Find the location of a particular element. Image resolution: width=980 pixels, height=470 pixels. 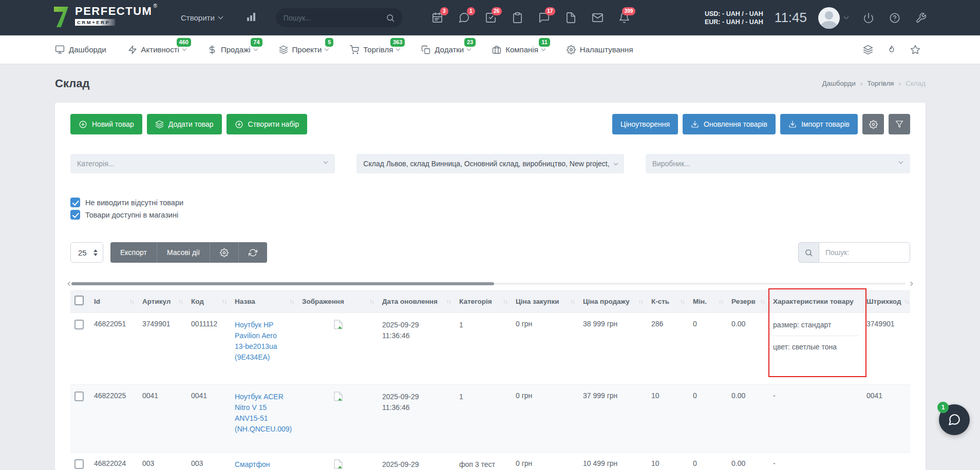

nav-item-sales: Продажі 74 is located at coordinates (232, 50).